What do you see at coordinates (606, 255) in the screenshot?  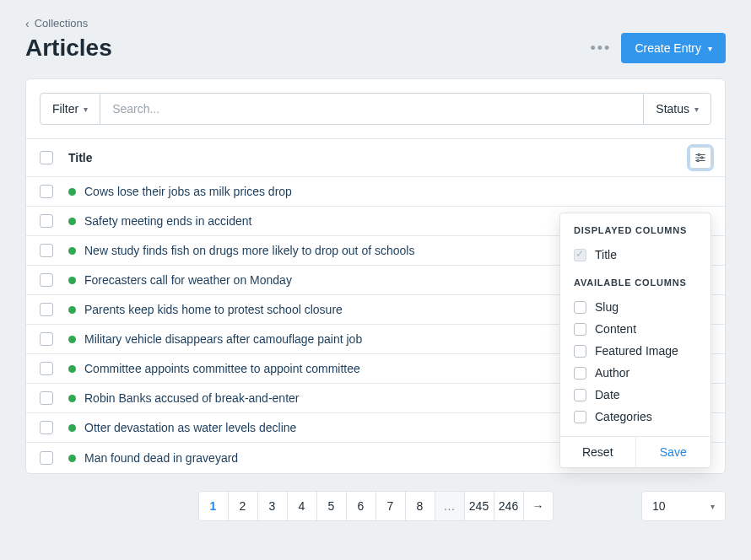 I see `column-label: Title` at bounding box center [606, 255].